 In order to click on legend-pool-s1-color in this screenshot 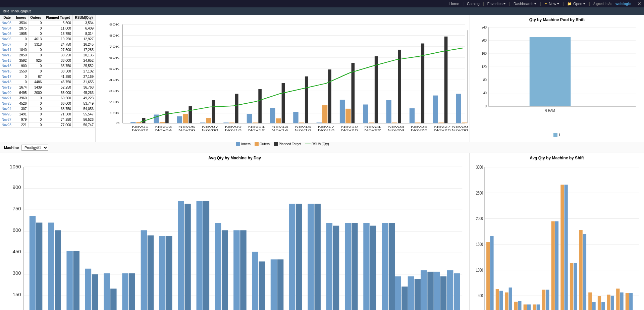, I will do `click(555, 135)`.